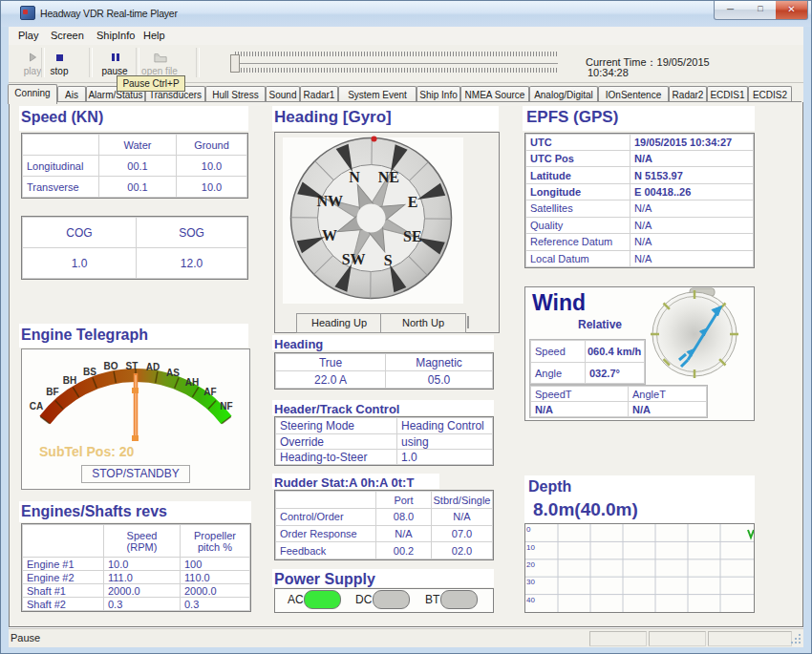  Describe the element at coordinates (111, 367) in the screenshot. I see `svg-text: BO` at that location.